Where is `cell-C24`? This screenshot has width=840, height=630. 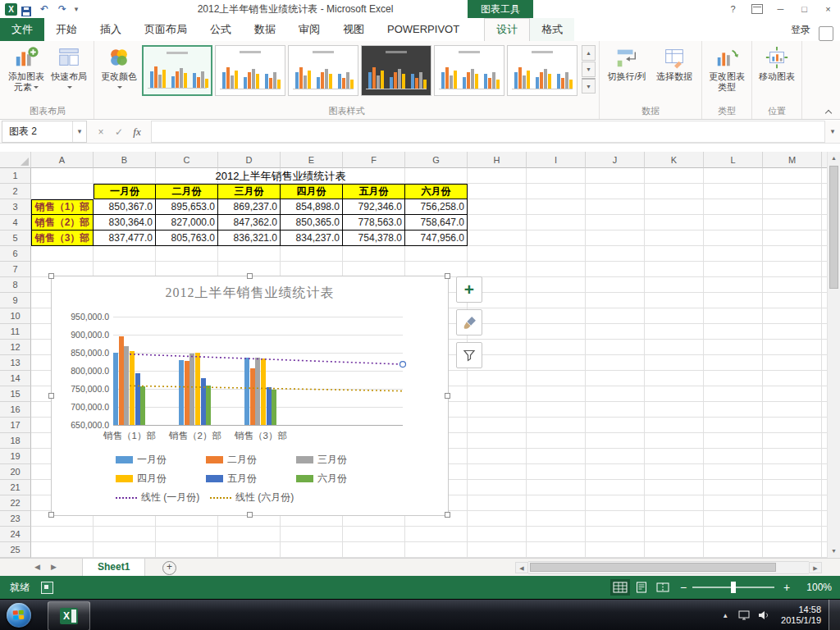
cell-C24 is located at coordinates (187, 535).